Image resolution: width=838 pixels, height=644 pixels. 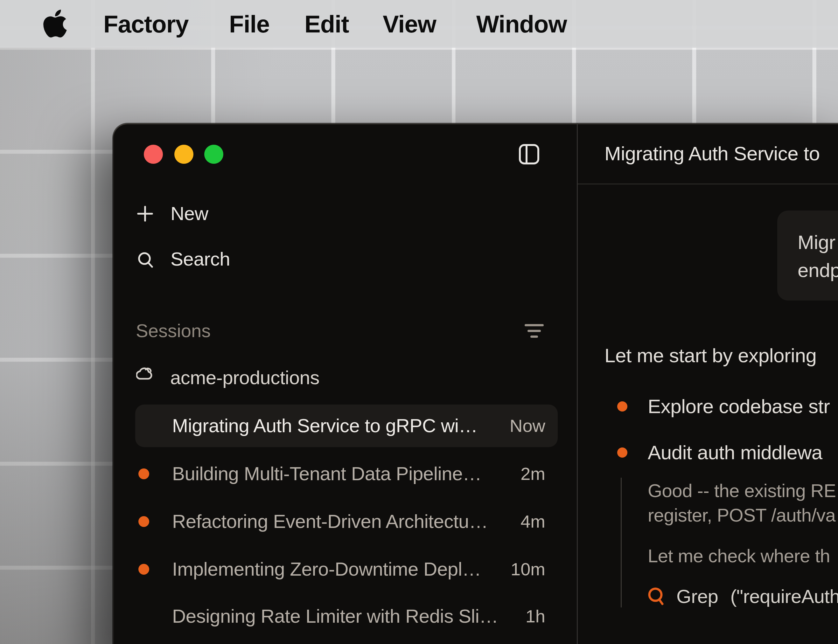 I want to click on user-message-bubble: Migr endp, so click(x=808, y=255).